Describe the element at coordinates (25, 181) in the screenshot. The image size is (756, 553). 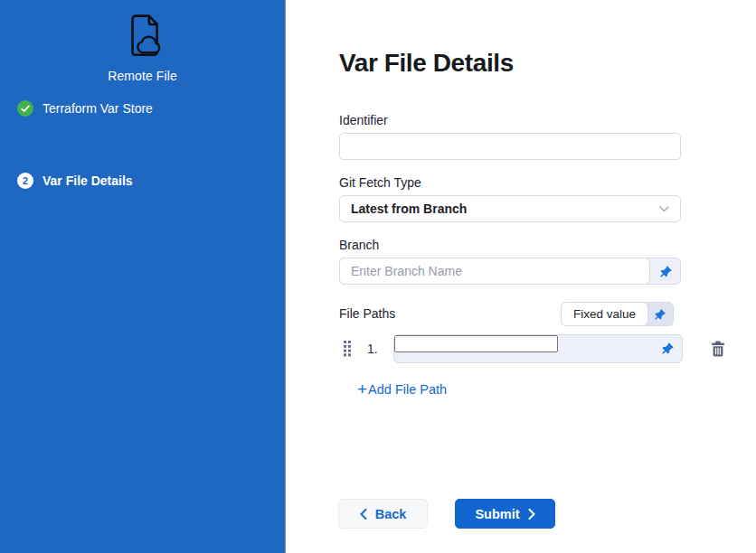
I see `step-number-badge: 2` at that location.